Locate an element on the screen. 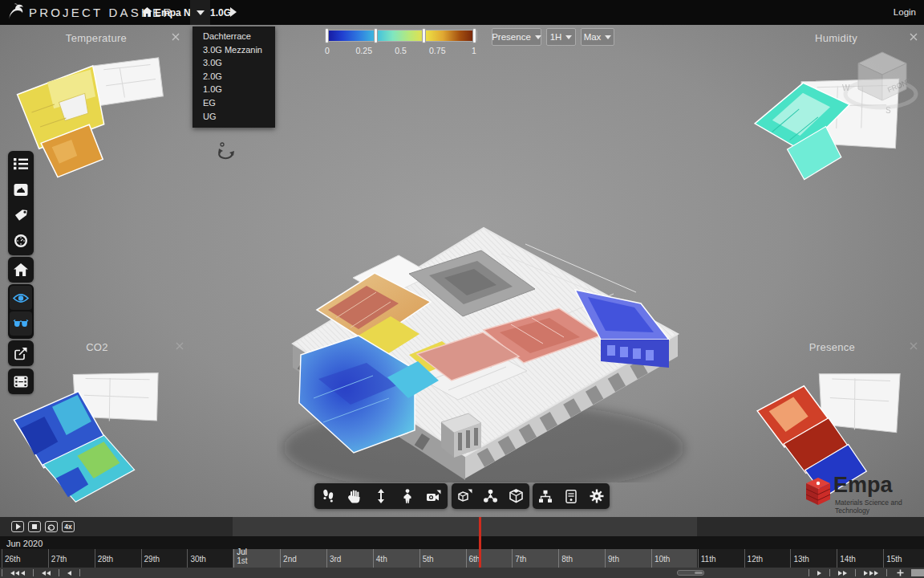 This screenshot has height=578, width=924. page-forward-button is located at coordinates (842, 573).